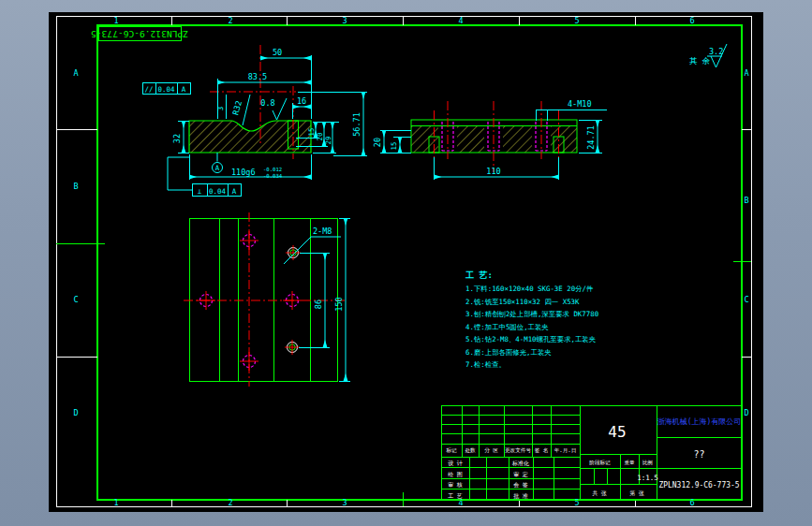 Image resolution: width=812 pixels, height=526 pixels. I want to click on dim-150: 150, so click(339, 303).